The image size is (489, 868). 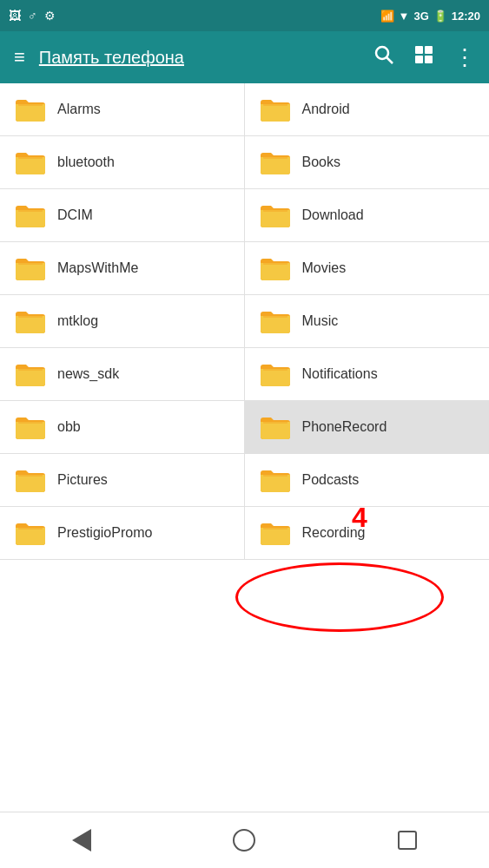 What do you see at coordinates (75, 215) in the screenshot?
I see `folder-name: DCIM` at bounding box center [75, 215].